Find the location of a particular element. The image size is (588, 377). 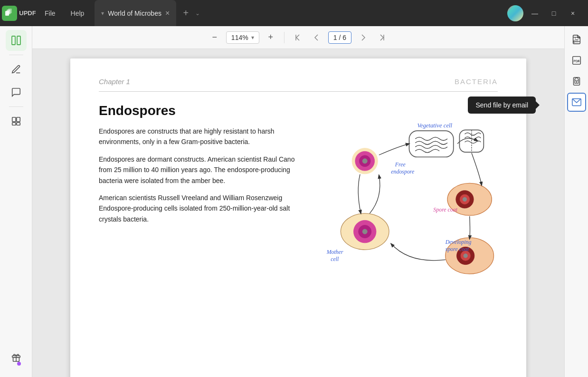

svg-text: endospore is located at coordinates (403, 172).